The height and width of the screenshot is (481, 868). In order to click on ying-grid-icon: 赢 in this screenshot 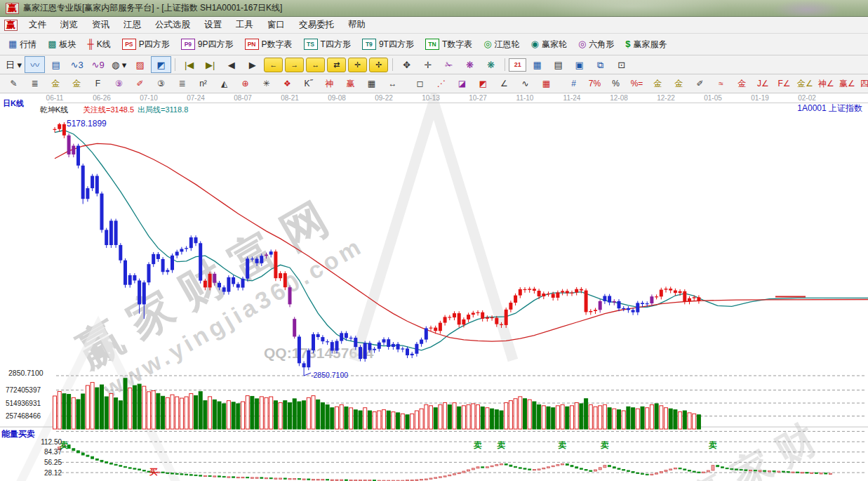, I will do `click(351, 84)`.